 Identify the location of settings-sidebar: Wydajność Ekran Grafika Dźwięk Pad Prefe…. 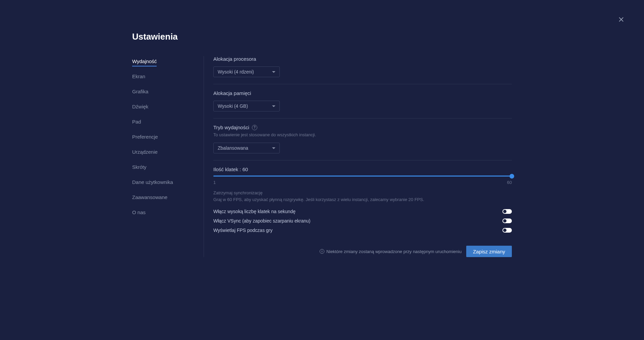
(168, 156).